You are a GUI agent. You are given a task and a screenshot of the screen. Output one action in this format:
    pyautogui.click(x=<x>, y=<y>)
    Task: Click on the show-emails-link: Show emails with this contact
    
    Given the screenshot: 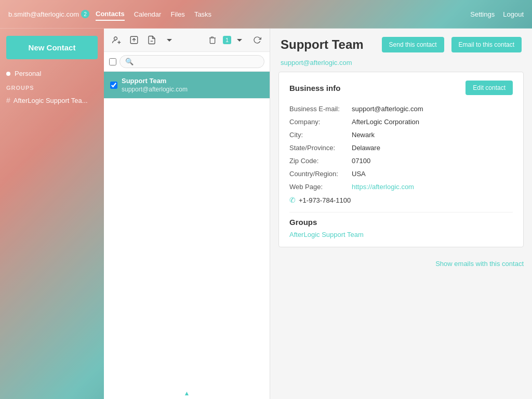 What is the action you would take?
    pyautogui.click(x=480, y=264)
    